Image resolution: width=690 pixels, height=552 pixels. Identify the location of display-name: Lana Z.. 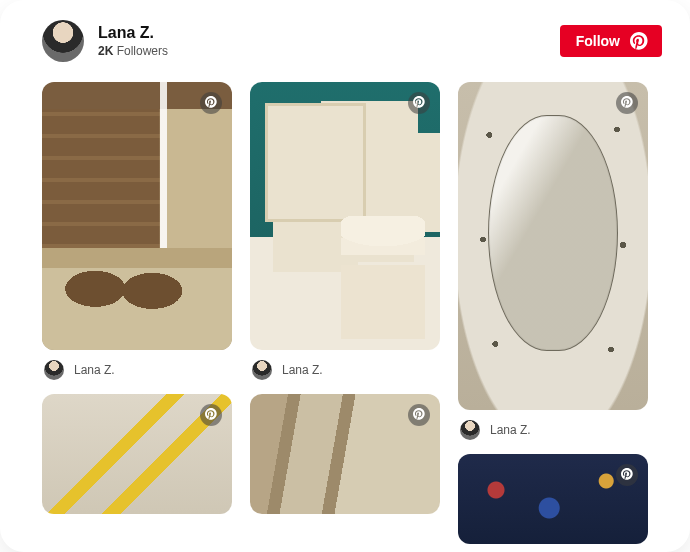
(133, 33).